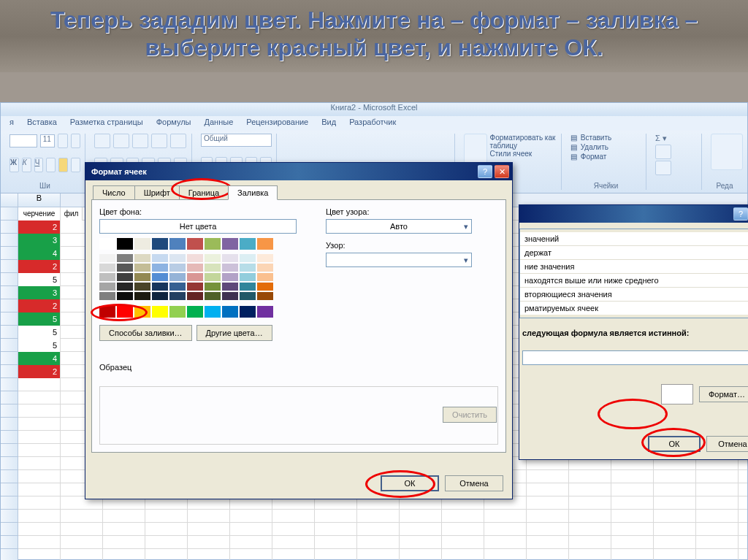 Image resolution: width=748 pixels, height=560 pixels. What do you see at coordinates (329, 123) in the screenshot?
I see `ribbon-tab: Вид` at bounding box center [329, 123].